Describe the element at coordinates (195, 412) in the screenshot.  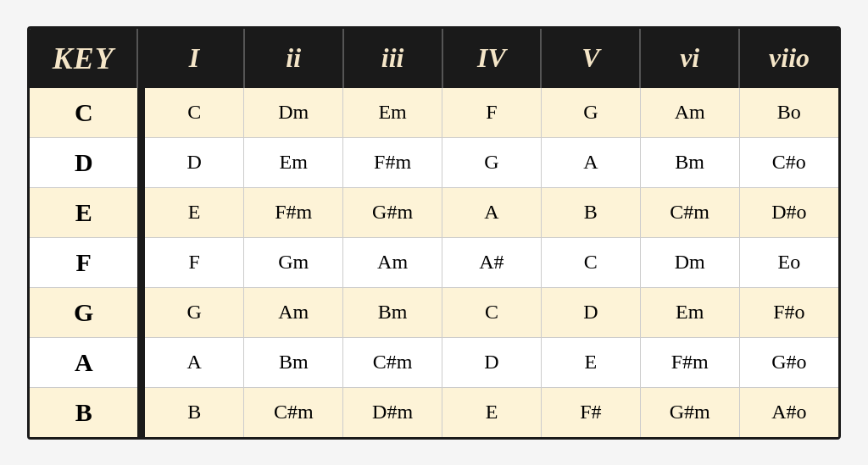
I see `chord-cell-I: B` at that location.